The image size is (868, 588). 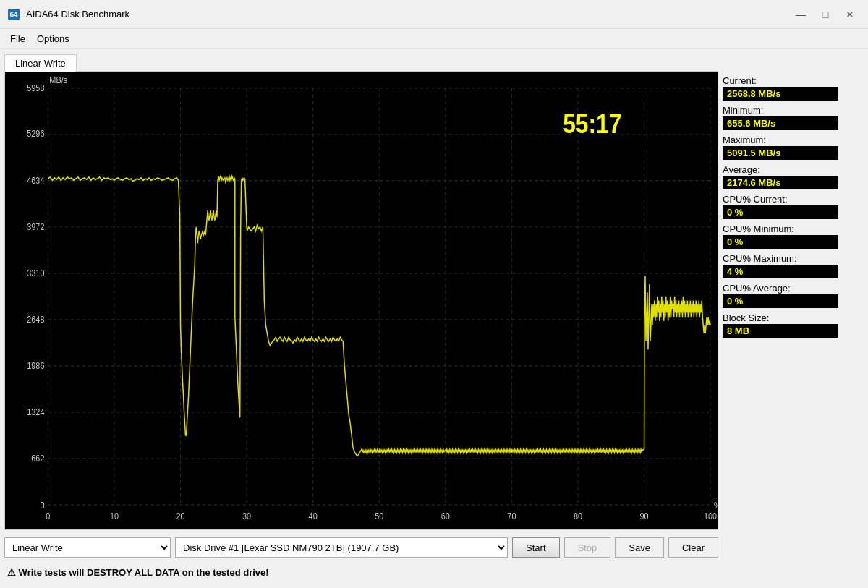 What do you see at coordinates (434, 14) in the screenshot?
I see `title-bar: 64 AIDA64 Disk Benchmark — □ ✕` at bounding box center [434, 14].